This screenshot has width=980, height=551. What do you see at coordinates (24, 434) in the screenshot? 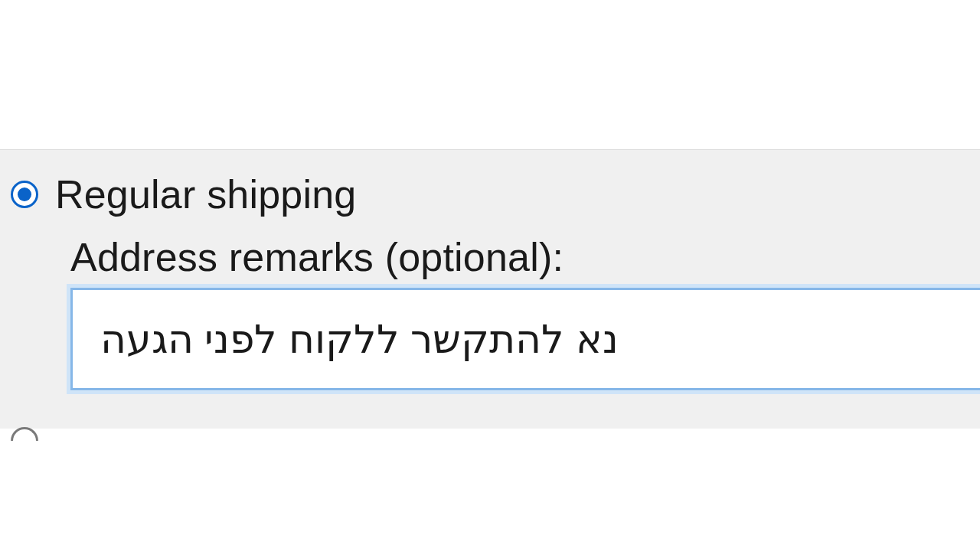
I see `radio-unchecked-icon` at bounding box center [24, 434].